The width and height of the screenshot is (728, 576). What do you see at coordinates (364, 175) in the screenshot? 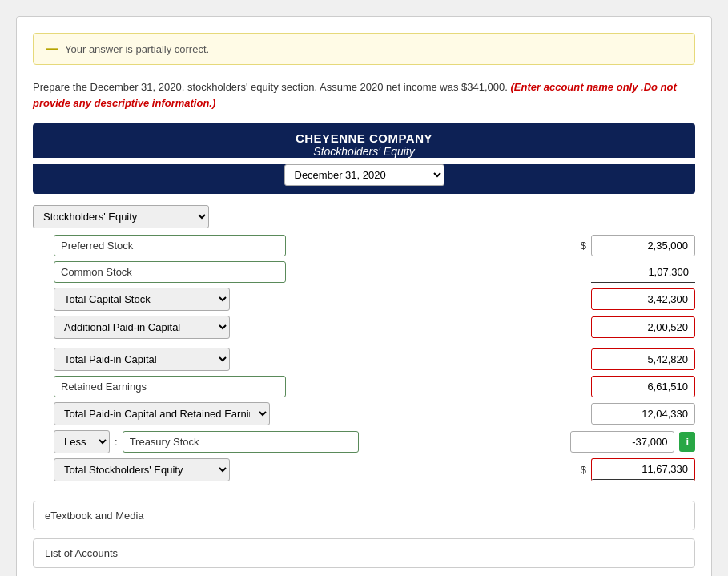
I see `date-dropdown: December 31, 2020` at bounding box center [364, 175].